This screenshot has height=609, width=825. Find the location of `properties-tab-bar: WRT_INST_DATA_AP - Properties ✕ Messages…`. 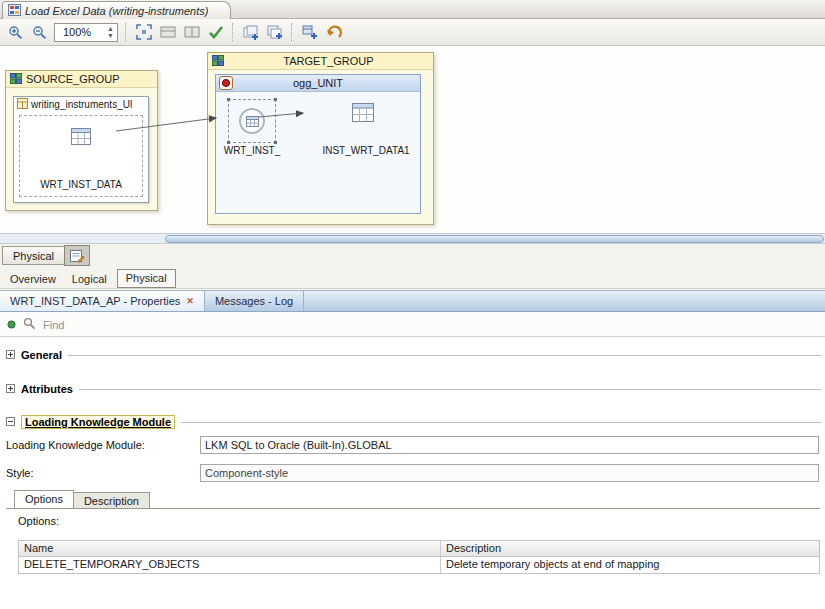

properties-tab-bar: WRT_INST_DATA_AP - Properties ✕ Messages… is located at coordinates (412, 301).